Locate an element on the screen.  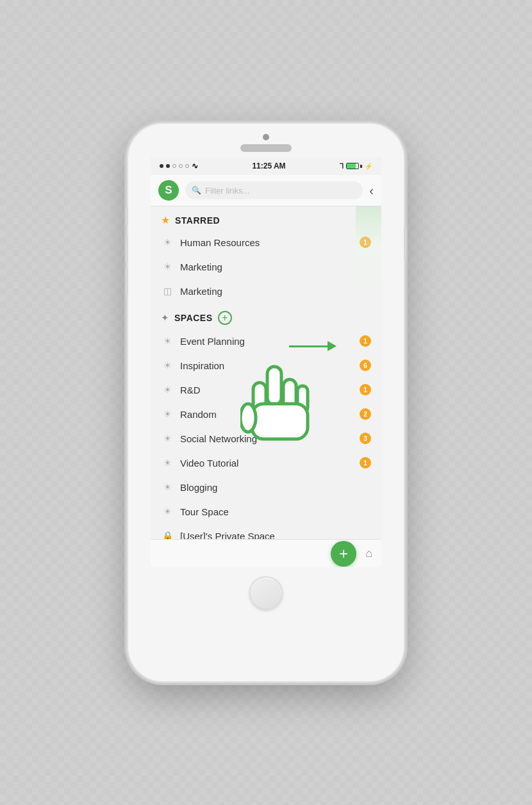
list-item: ☀ Event Planning 1 is located at coordinates (266, 341).